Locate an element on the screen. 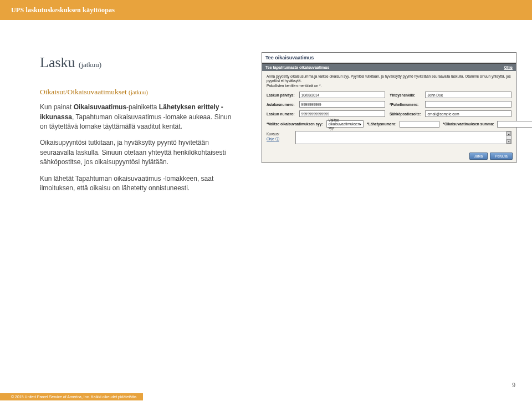  scroll-down-icon: ▾ is located at coordinates (509, 141).